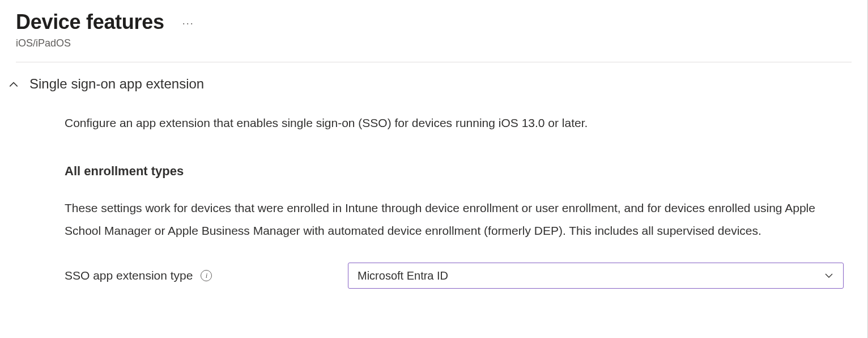 This screenshot has height=338, width=868. Describe the element at coordinates (458, 219) in the screenshot. I see `enrollment-types-description: These settings work for devices that wer…` at that location.